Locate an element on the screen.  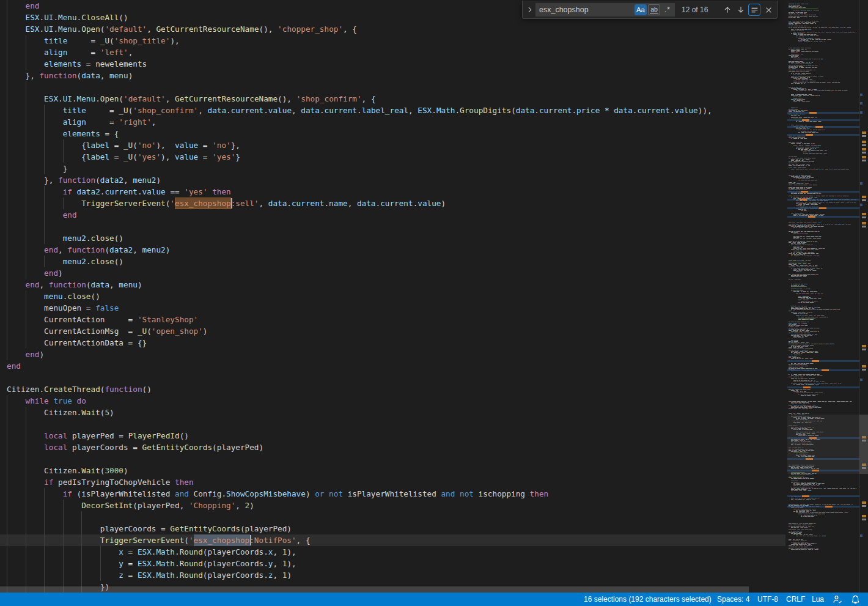
arrow-up-icon is located at coordinates (727, 10).